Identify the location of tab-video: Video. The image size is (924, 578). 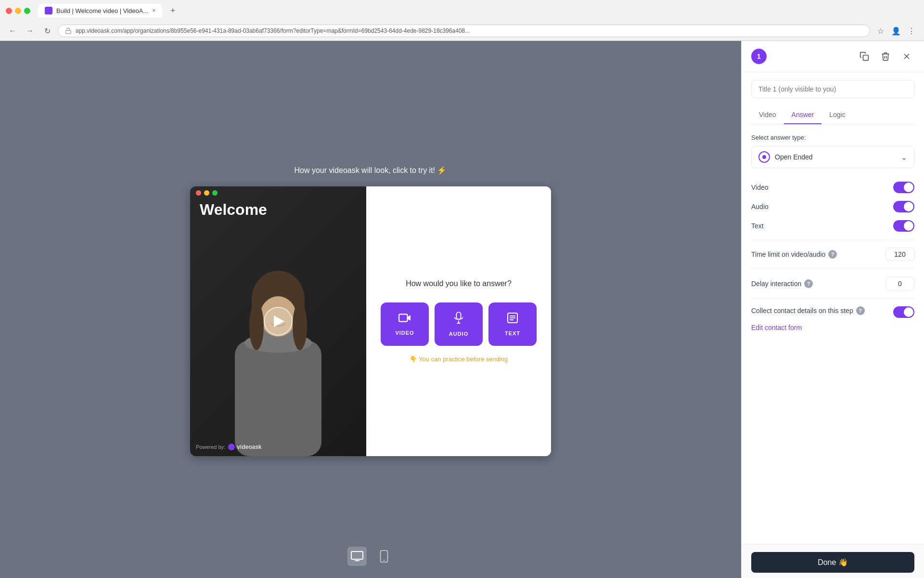
(768, 115).